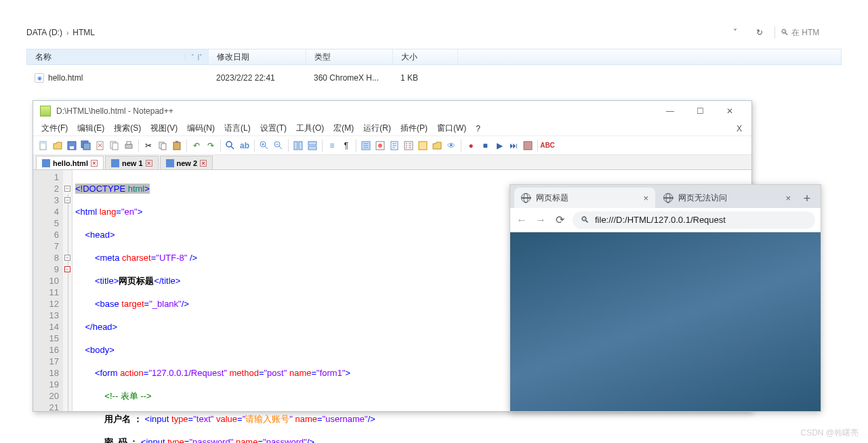 The image size is (868, 443). Describe the element at coordinates (729, 198) in the screenshot. I see `tab-title: 网页无法访问` at that location.